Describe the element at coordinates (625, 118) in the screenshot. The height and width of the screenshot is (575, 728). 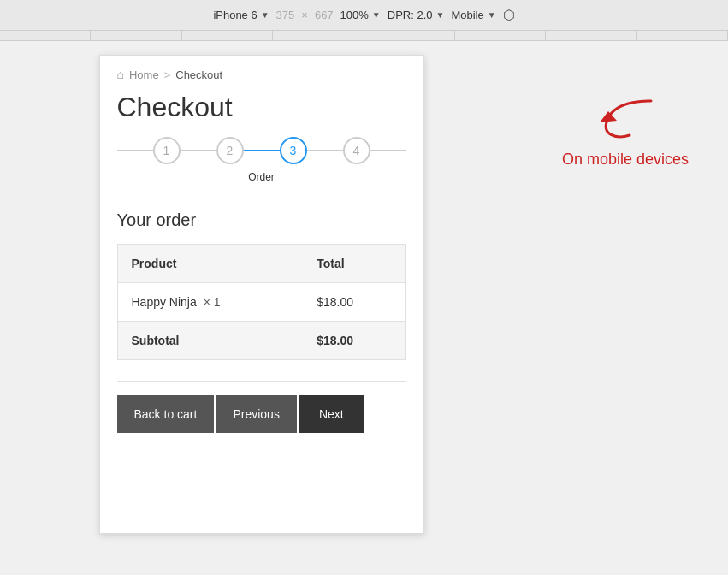
I see `arrow-icon` at that location.